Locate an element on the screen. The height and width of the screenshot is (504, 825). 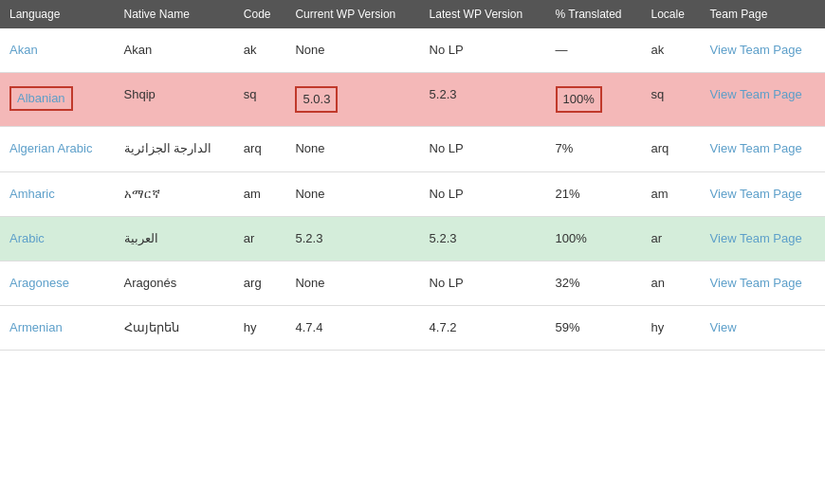
cell-locale: sq is located at coordinates (671, 100).